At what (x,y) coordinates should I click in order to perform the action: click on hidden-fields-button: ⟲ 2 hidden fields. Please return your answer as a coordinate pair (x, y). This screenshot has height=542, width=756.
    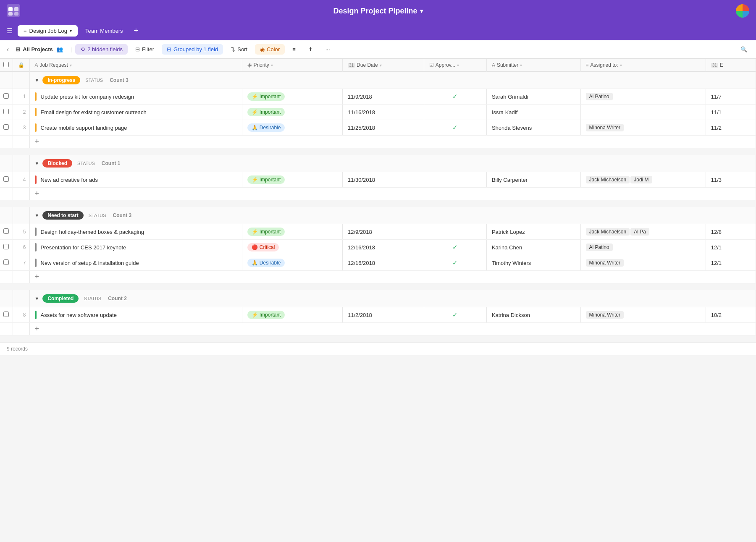
    Looking at the image, I should click on (102, 50).